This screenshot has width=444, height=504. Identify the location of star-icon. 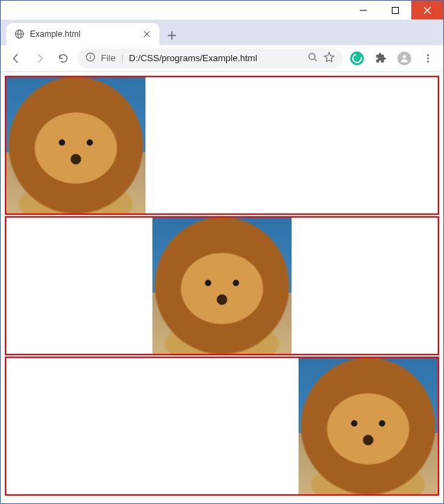
(329, 58).